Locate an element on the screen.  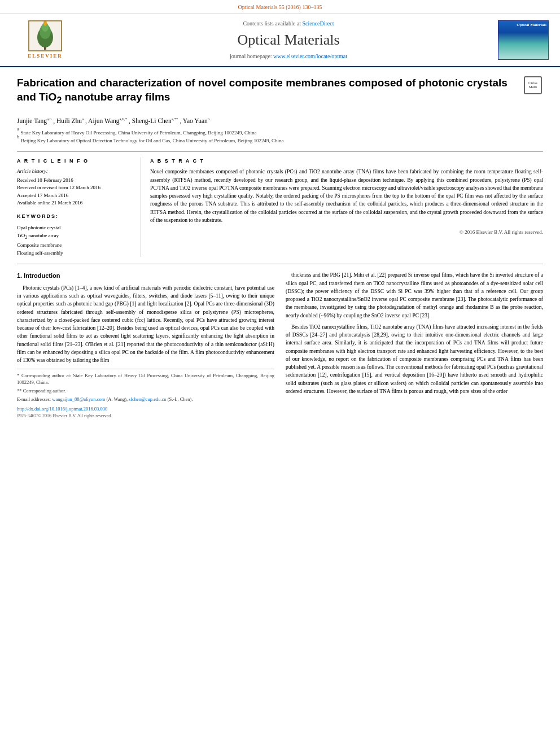
accepted-date: Accepted 17 March 2016 is located at coordinates (75, 196).